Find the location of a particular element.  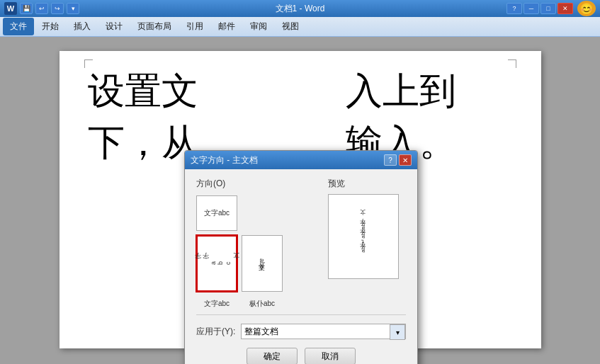

dialog-close-btn: ✕ is located at coordinates (405, 160).